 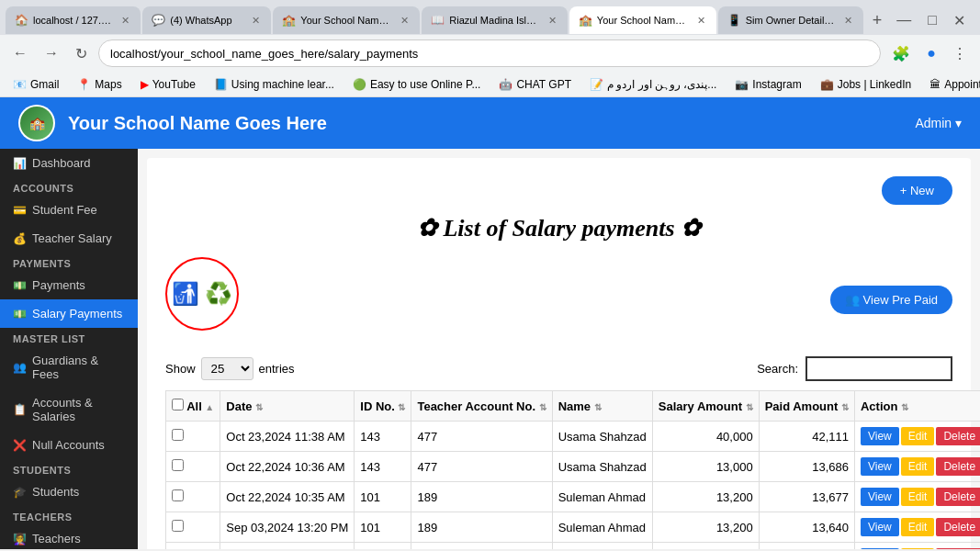 What do you see at coordinates (932, 20) in the screenshot?
I see `maximize-button: □` at bounding box center [932, 20].